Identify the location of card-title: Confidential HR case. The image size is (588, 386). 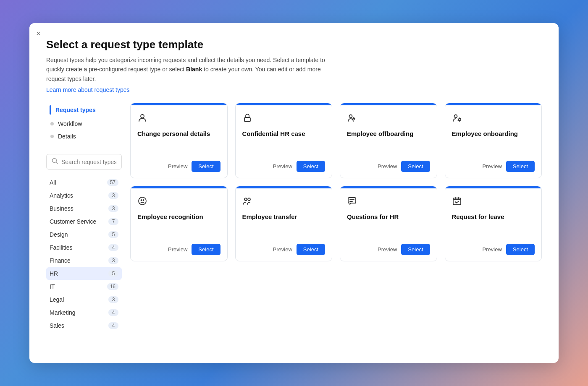
(284, 141).